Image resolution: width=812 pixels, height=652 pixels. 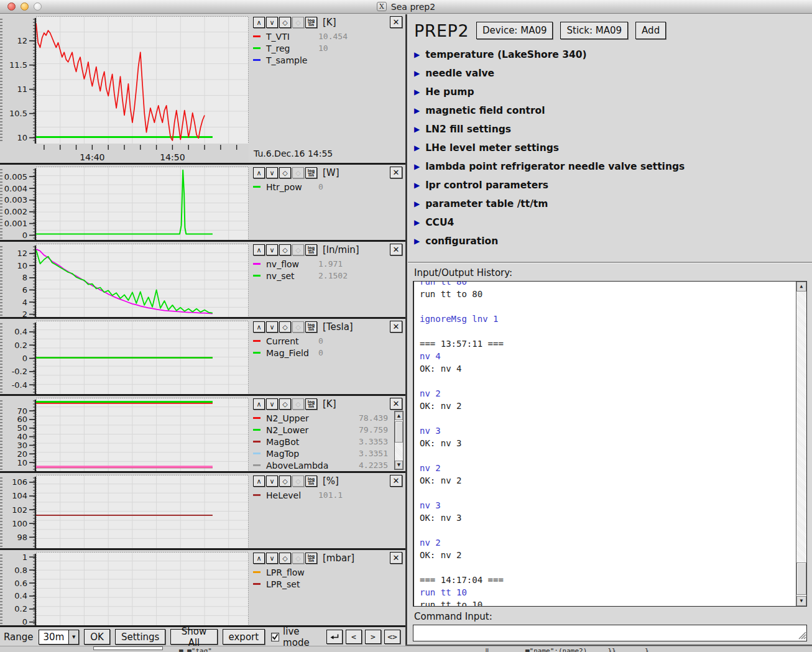 What do you see at coordinates (613, 223) in the screenshot?
I see `tree-item-9: ▶CCU4` at bounding box center [613, 223].